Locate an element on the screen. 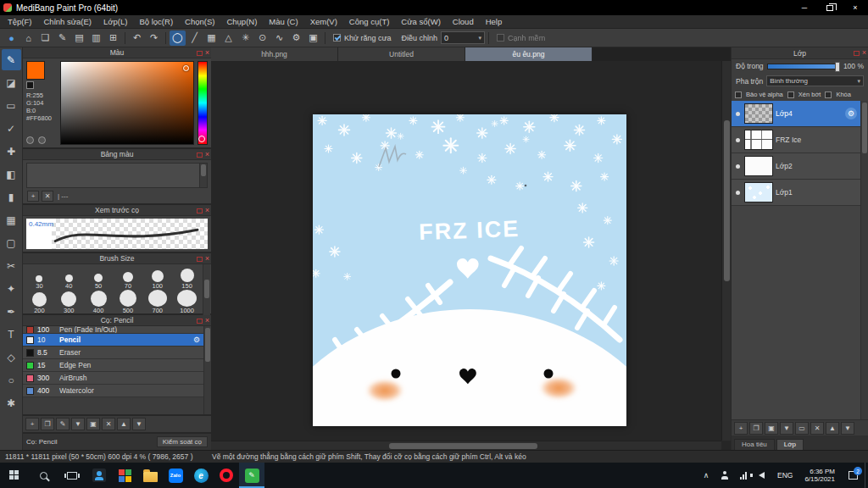  rotate-dial-icon: ⊙ is located at coordinates (263, 38).